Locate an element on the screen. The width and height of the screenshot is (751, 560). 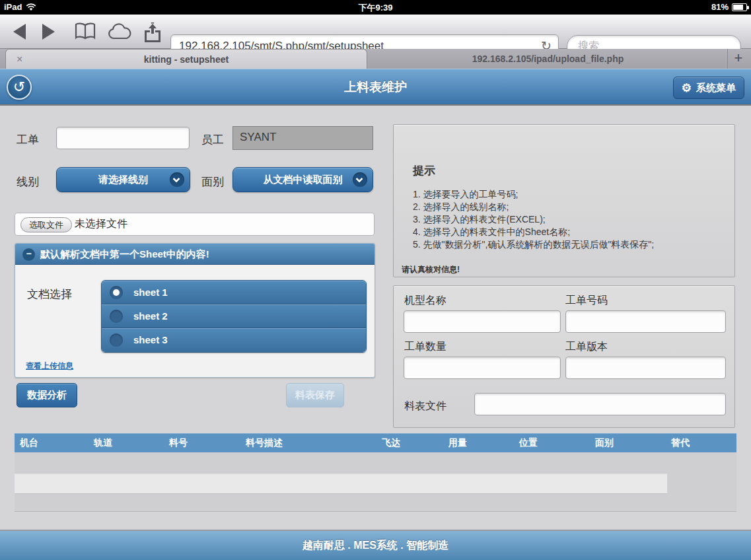
model-name-input is located at coordinates (482, 322).